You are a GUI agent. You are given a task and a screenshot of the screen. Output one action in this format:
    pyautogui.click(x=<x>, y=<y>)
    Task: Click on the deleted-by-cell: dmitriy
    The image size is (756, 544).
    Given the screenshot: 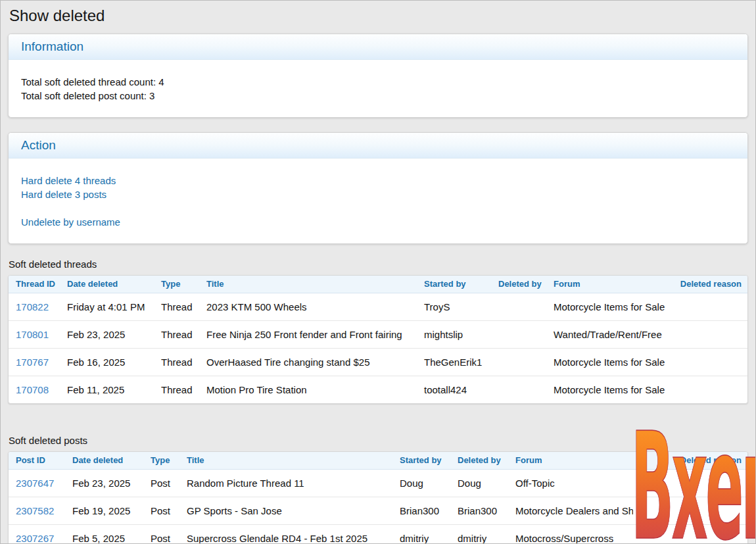 What is the action you would take?
    pyautogui.click(x=479, y=534)
    